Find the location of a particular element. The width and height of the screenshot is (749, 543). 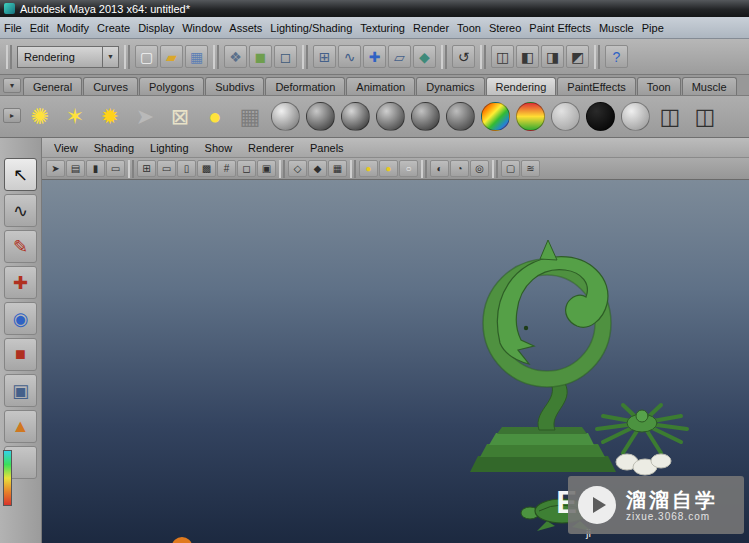

snap-curve-icon: ∿ is located at coordinates (350, 56).